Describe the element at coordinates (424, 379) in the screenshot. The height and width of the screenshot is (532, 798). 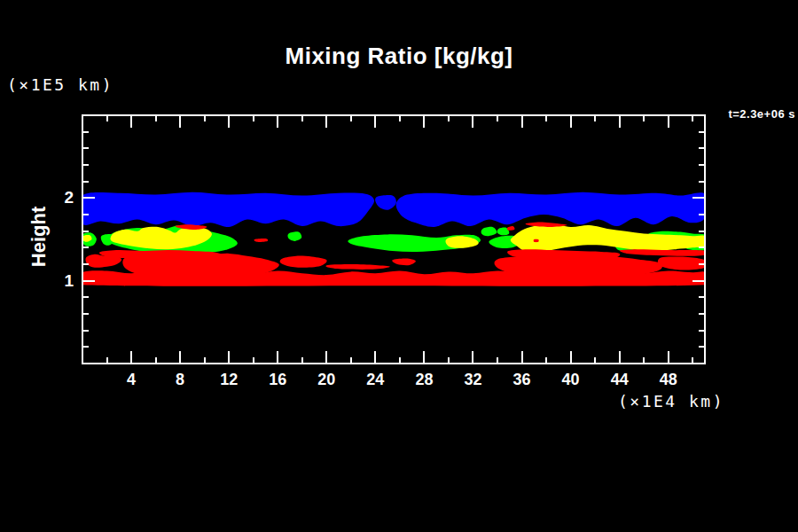
I see `x-tick-label: 28` at that location.